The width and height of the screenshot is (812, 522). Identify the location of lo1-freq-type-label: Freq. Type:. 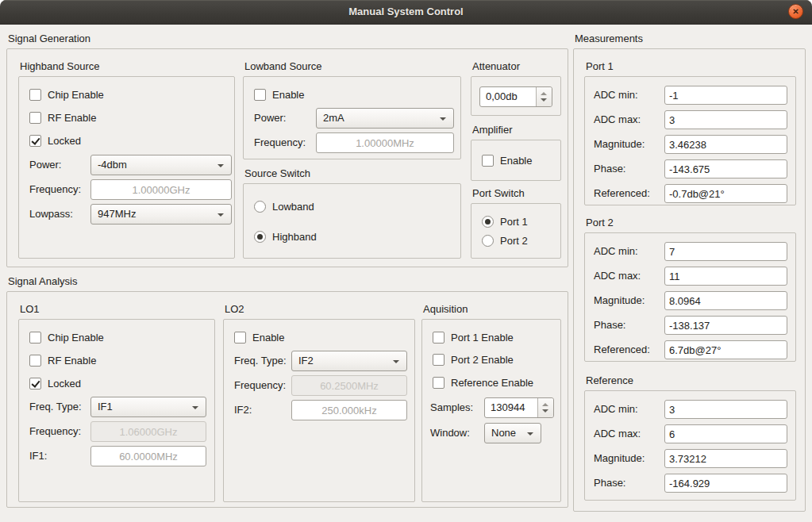
(56, 407).